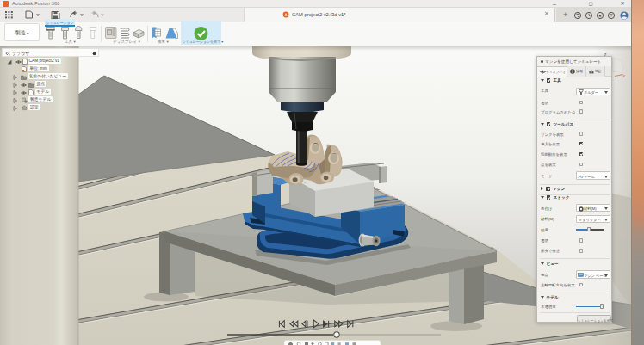 The image size is (644, 345). Describe the element at coordinates (594, 91) in the screenshot. I see `tool-combo: ホルダー` at that location.